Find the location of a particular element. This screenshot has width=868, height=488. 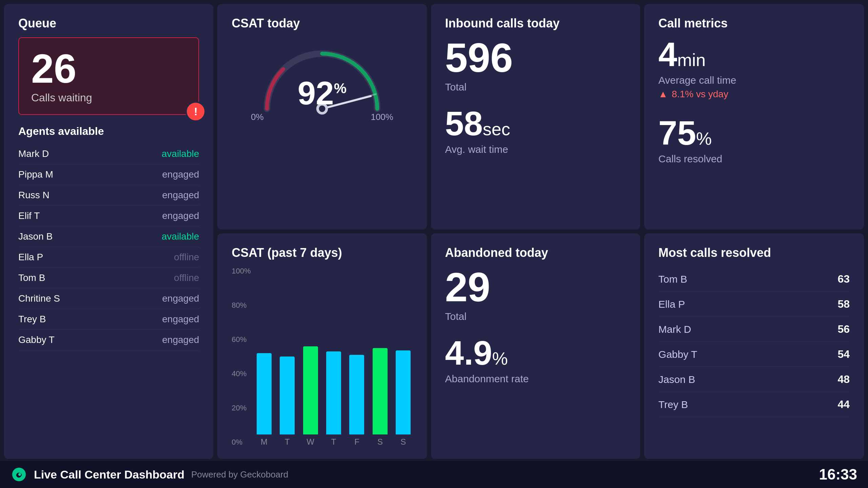

agent-row: Chritine S engaged is located at coordinates (108, 299).